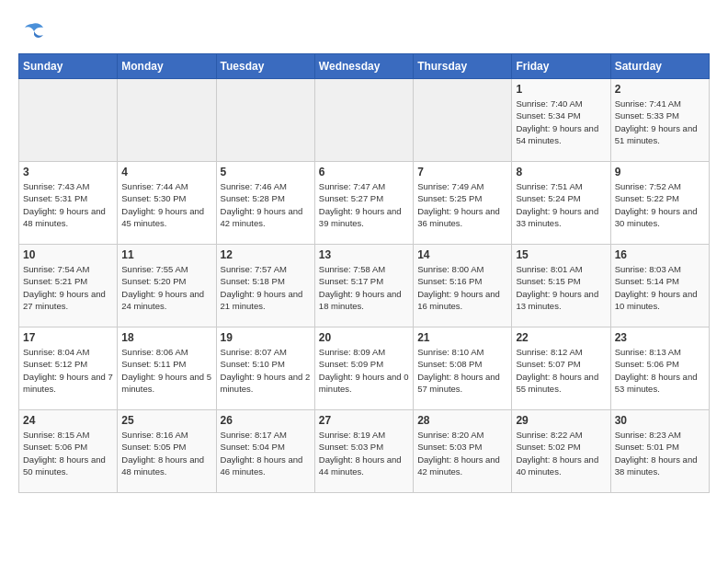 The image size is (728, 563). I want to click on calendar-cell: 22Sunrise: 8:12 AM Sunset: 5:07 PM Dayli…, so click(561, 369).